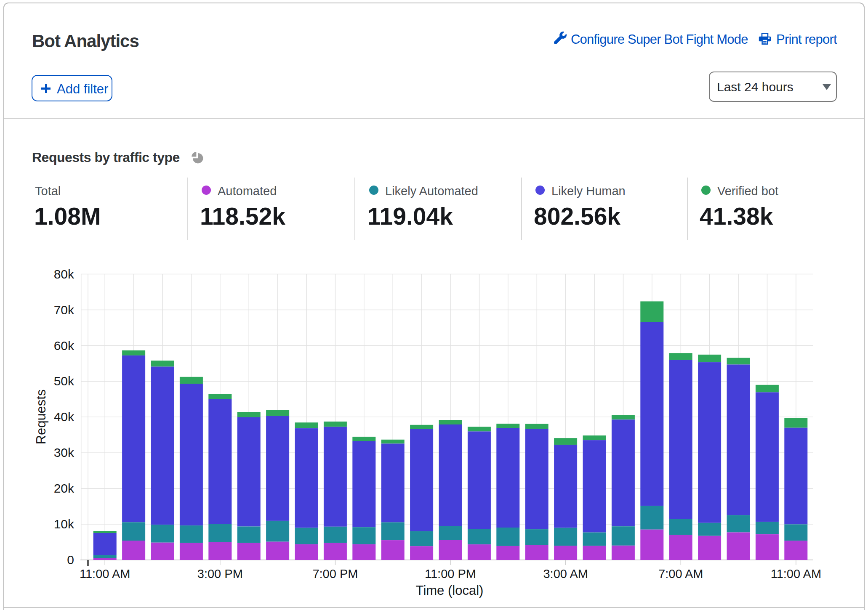 This screenshot has width=868, height=610. I want to click on svg-text: 30k, so click(64, 453).